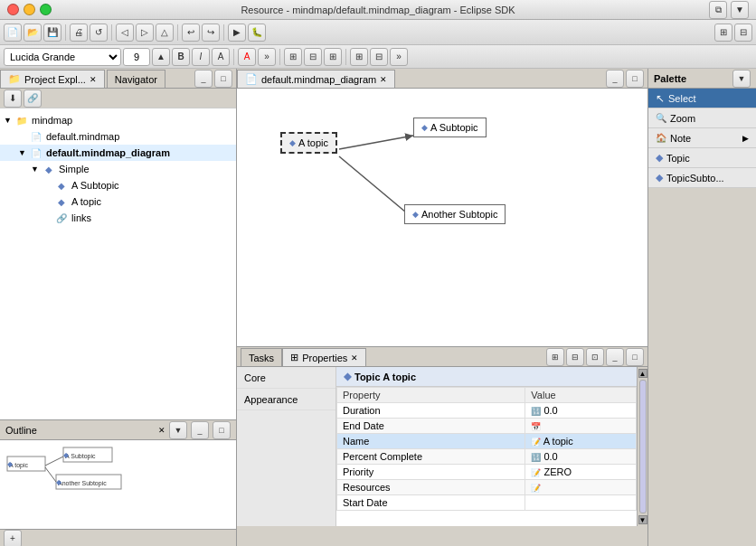  What do you see at coordinates (723, 33) in the screenshot?
I see `perspective-button: ⊞` at bounding box center [723, 33].